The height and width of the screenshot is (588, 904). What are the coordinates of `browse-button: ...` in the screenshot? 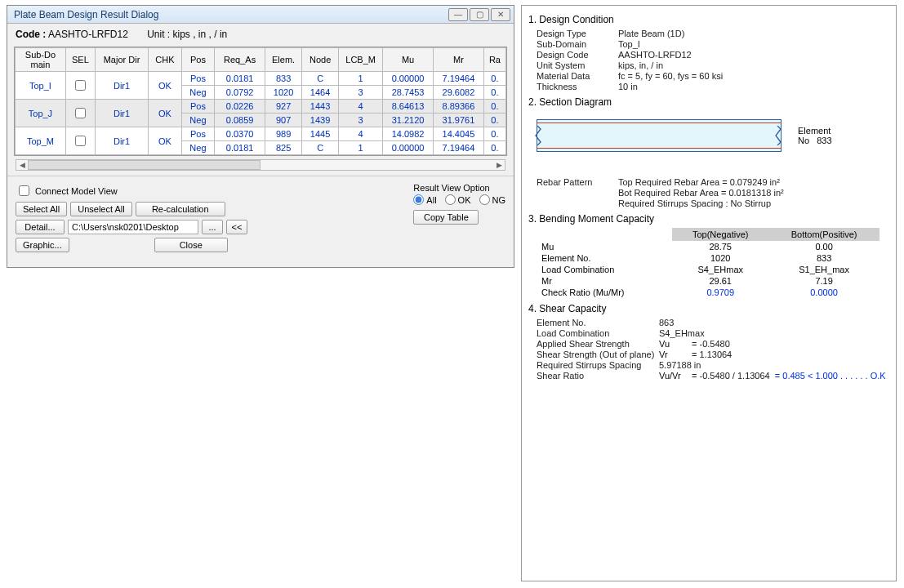 It's located at (212, 227).